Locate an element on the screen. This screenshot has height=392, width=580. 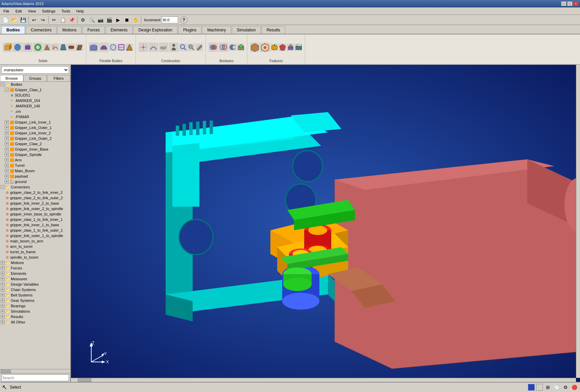
tree-item-c11: ⚙ arm_to_turret is located at coordinates (35, 246).